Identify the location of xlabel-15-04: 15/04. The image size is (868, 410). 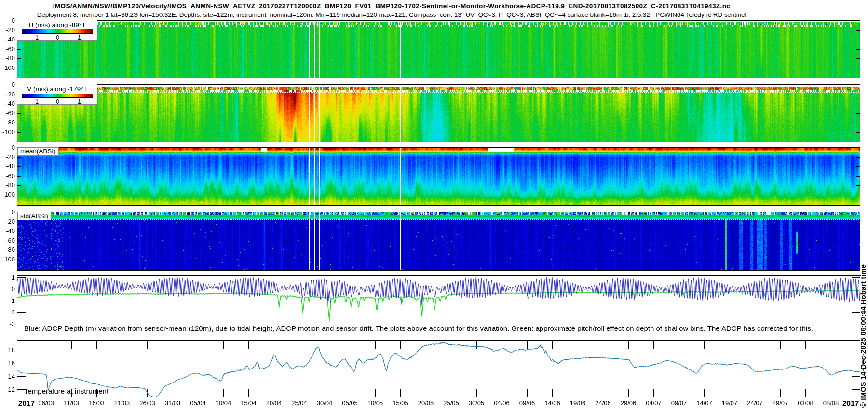
(249, 403).